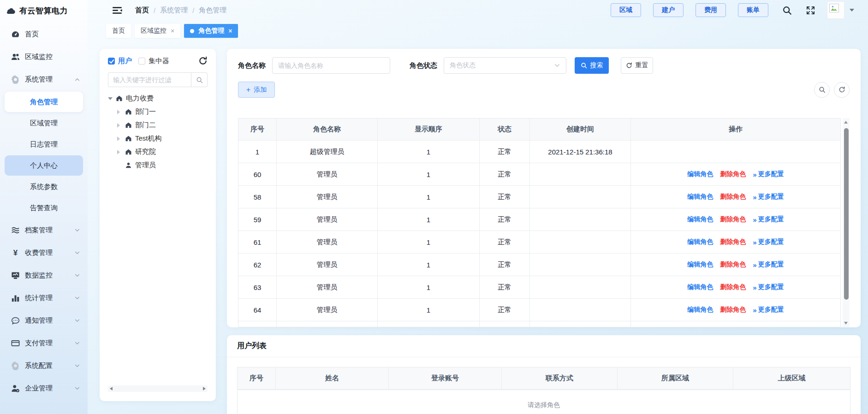 This screenshot has height=414, width=868. What do you see at coordinates (842, 90) in the screenshot?
I see `table-refresh-button` at bounding box center [842, 90].